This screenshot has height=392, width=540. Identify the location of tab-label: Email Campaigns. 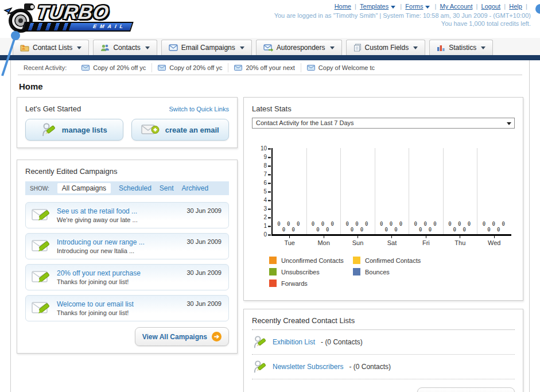
(208, 48).